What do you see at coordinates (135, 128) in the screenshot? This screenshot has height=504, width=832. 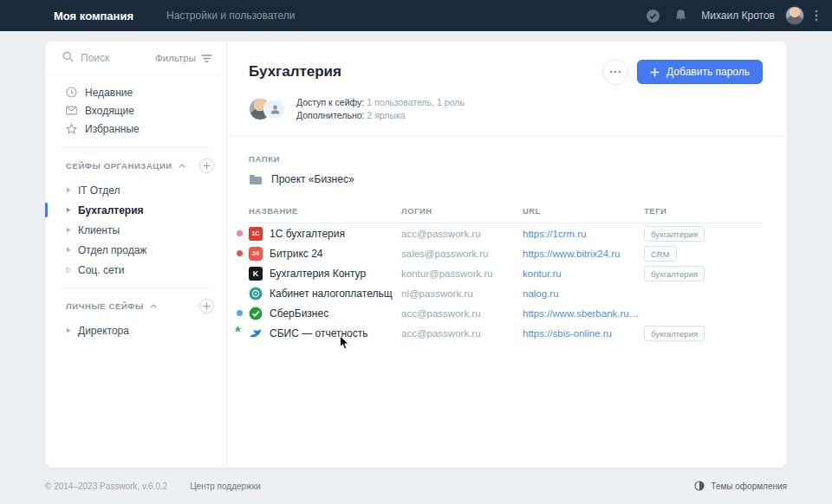 I see `sidebar-item-favorites: Избранные` at bounding box center [135, 128].